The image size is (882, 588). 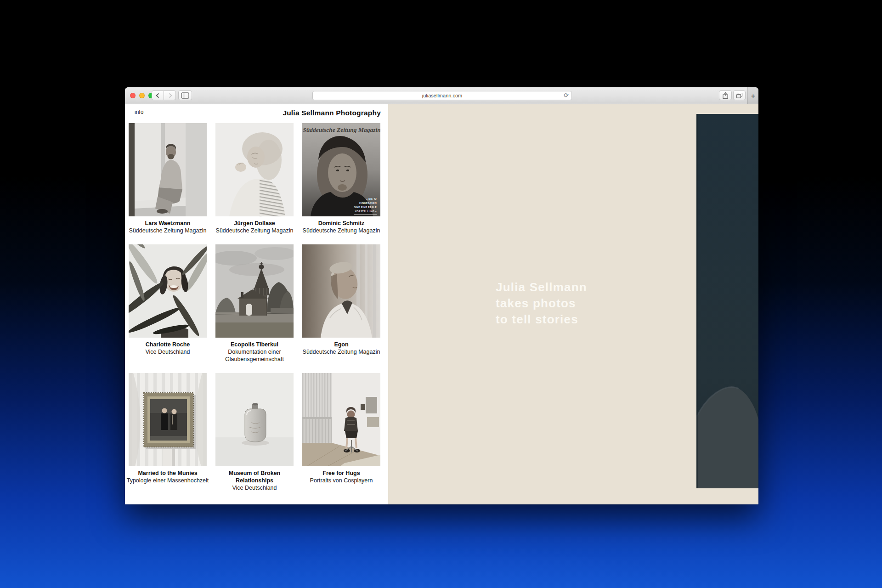 What do you see at coordinates (168, 473) in the screenshot?
I see `project-title: Married to the Munies` at bounding box center [168, 473].